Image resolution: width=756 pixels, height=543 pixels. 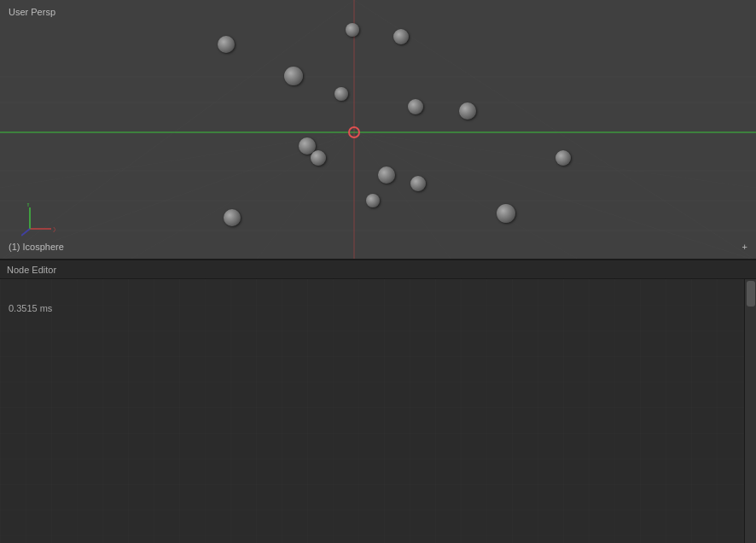 I want to click on node-editor-scrollbar, so click(x=750, y=412).